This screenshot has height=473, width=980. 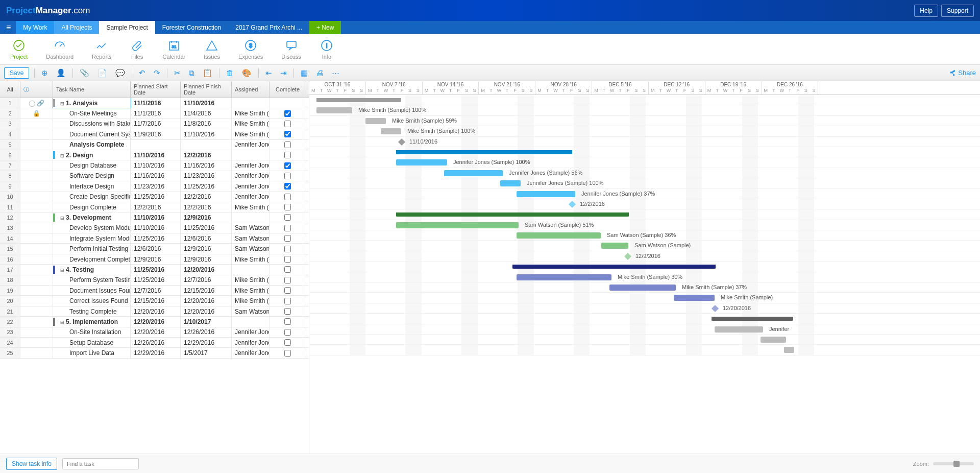 I want to click on tool-calendar: 31Calendar, so click(x=175, y=50).